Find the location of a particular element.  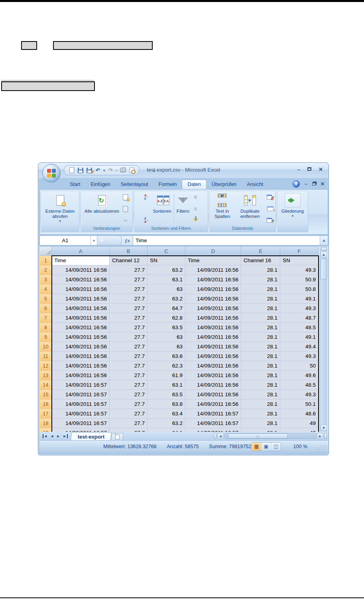

cell-F3: 50.9 is located at coordinates (299, 280).